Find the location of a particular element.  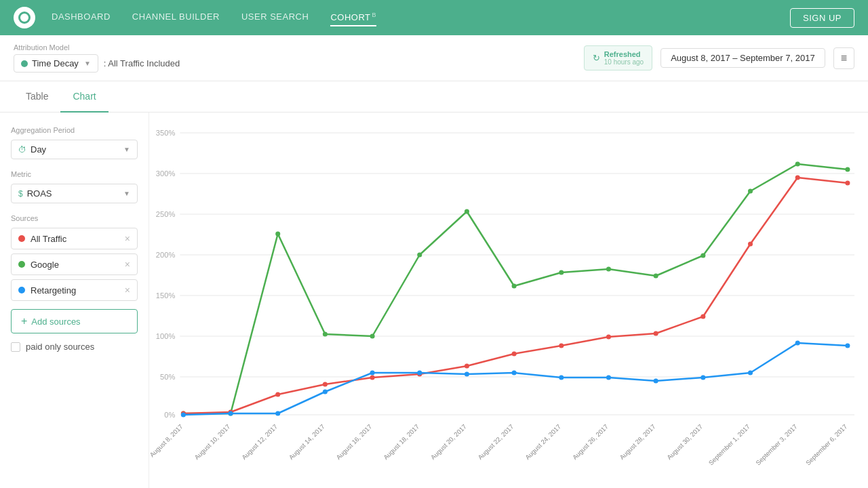

paid-only-checkbox-label: paid only sources is located at coordinates (75, 347).